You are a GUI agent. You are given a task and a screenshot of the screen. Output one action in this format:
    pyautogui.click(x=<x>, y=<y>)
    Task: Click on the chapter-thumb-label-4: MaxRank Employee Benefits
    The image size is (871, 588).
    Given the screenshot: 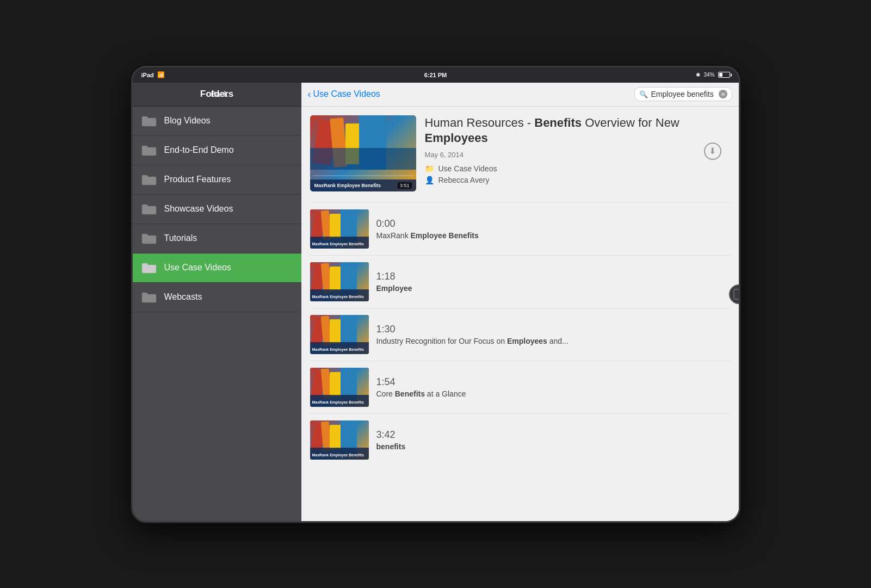 What is the action you would take?
    pyautogui.click(x=338, y=455)
    